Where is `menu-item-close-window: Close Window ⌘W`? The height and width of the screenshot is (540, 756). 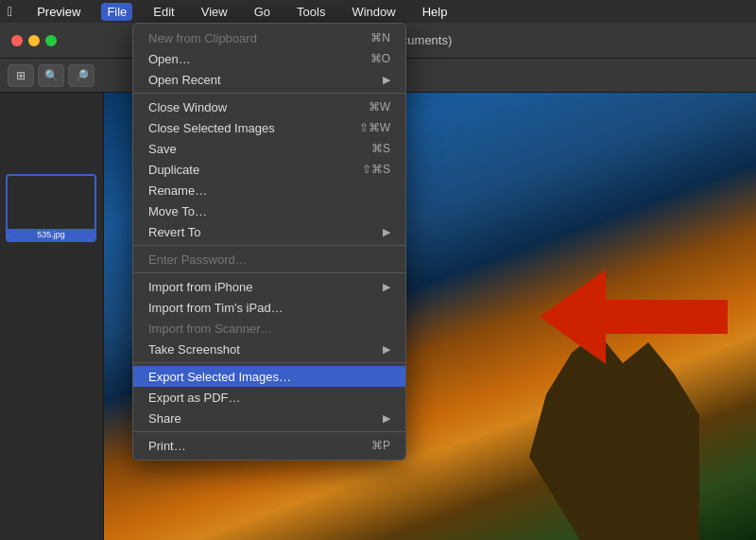 menu-item-close-window: Close Window ⌘W is located at coordinates (269, 107).